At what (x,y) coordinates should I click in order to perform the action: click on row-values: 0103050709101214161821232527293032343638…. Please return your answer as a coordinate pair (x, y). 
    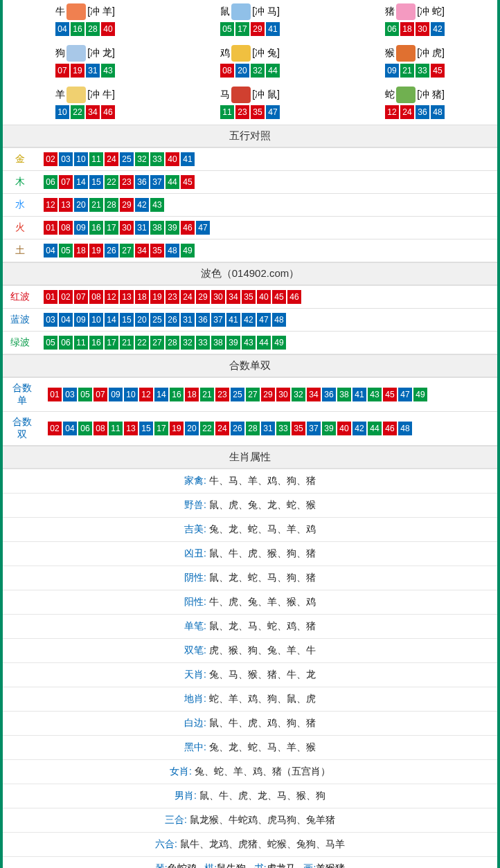
    Looking at the image, I should click on (269, 395).